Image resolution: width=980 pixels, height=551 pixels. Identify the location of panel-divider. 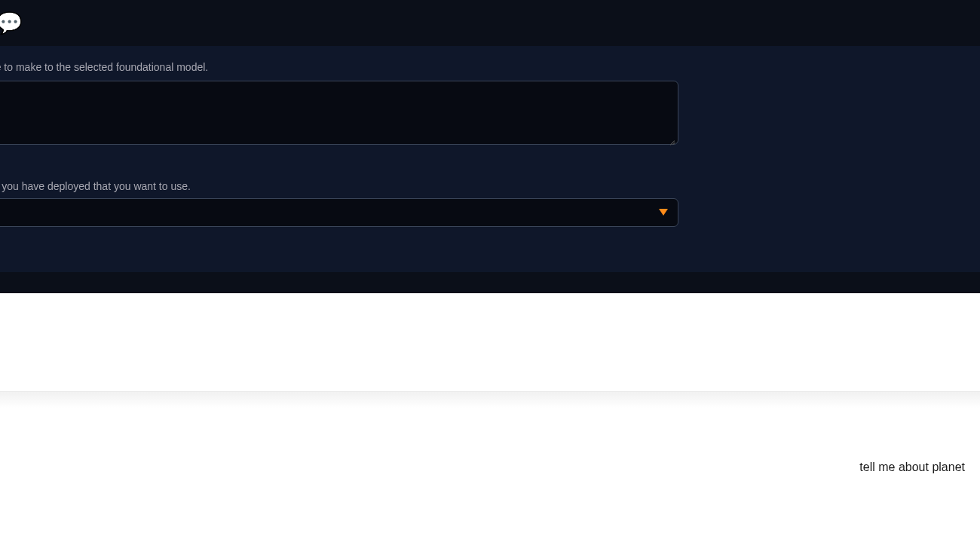
(490, 283).